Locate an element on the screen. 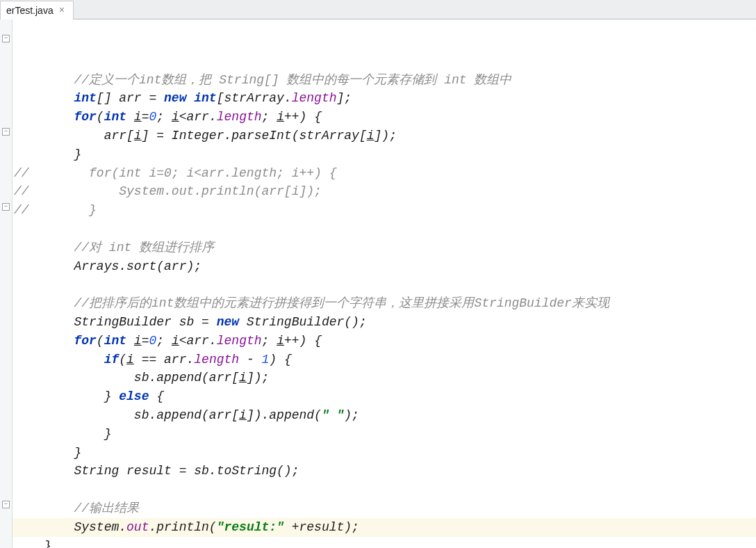 The width and height of the screenshot is (756, 548). close-icon: × is located at coordinates (62, 10).